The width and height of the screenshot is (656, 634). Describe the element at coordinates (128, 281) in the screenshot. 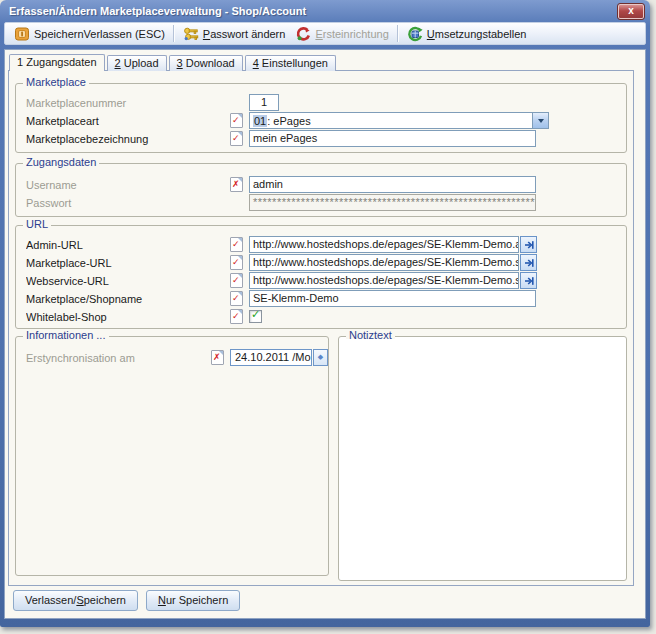

I see `field-label: Webservice-URL` at that location.